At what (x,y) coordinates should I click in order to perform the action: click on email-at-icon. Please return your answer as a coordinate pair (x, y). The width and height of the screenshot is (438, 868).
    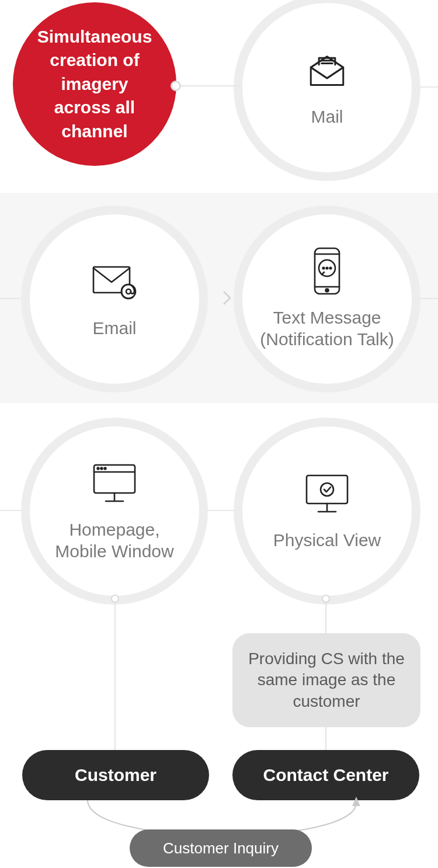
    Looking at the image, I should click on (114, 282).